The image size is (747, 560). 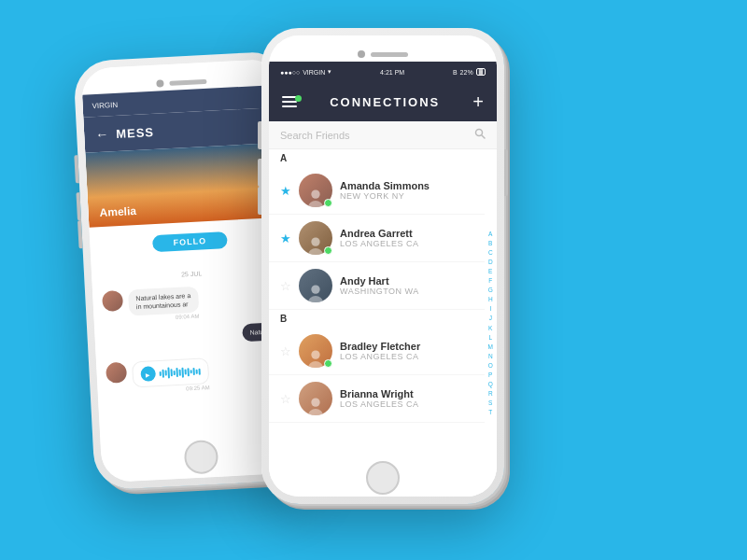 What do you see at coordinates (407, 286) in the screenshot?
I see `contact-info-andy: Andy Hart WASHINGTON WA` at bounding box center [407, 286].